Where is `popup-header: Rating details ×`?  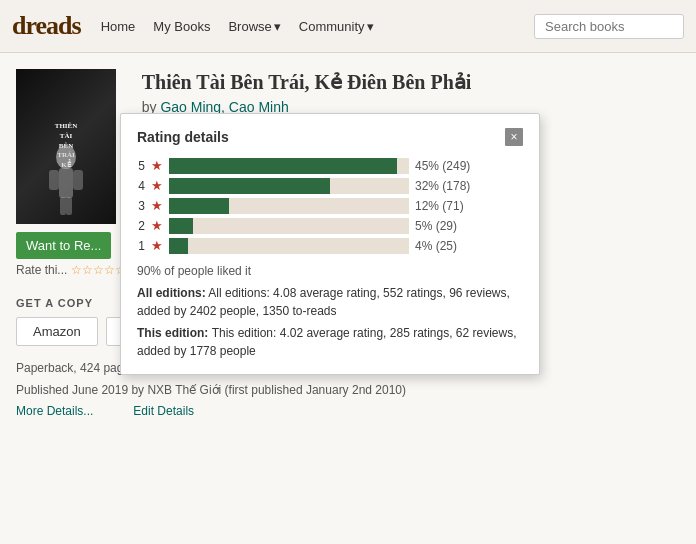 popup-header: Rating details × is located at coordinates (330, 137).